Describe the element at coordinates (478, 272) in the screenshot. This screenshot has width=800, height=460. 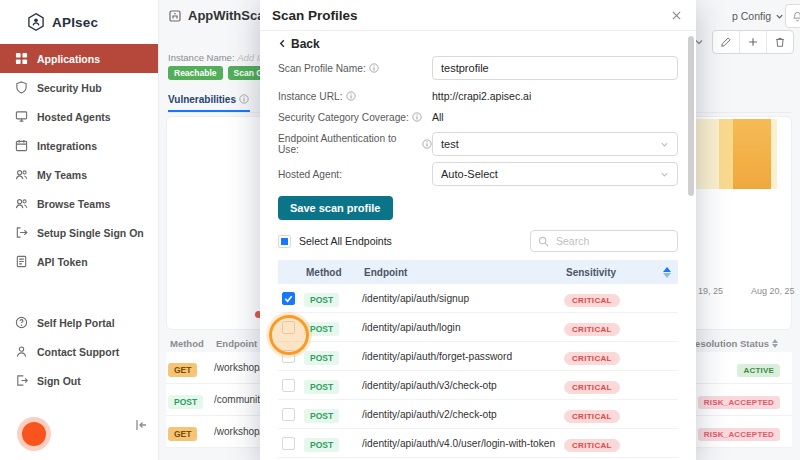
I see `endpoints-table-header: Method Endpoint Sensitivity` at that location.